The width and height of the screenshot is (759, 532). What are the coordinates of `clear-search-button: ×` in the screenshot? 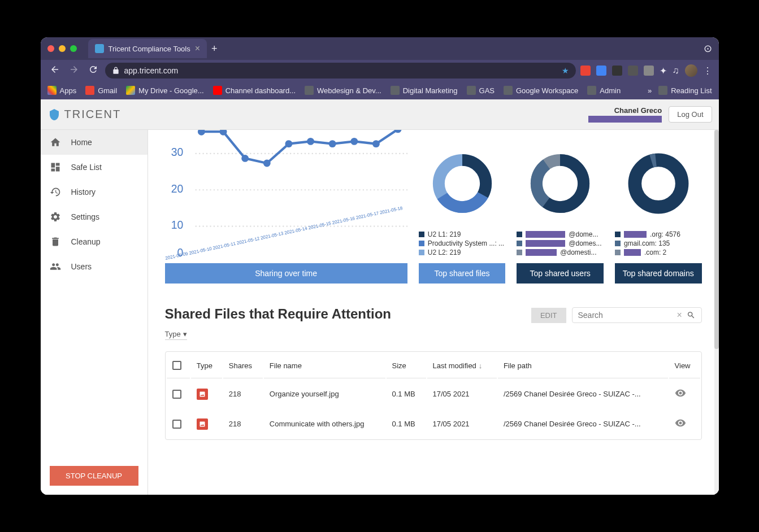 It's located at (679, 315).